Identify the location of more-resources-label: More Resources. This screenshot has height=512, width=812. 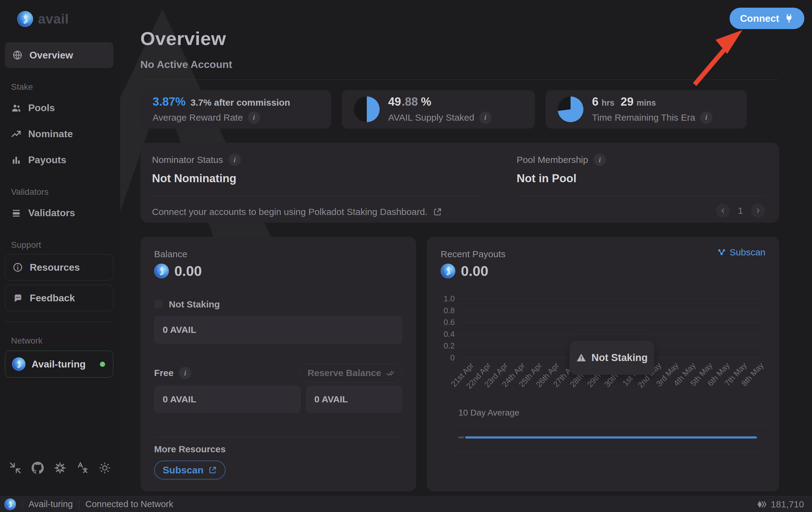
(278, 449).